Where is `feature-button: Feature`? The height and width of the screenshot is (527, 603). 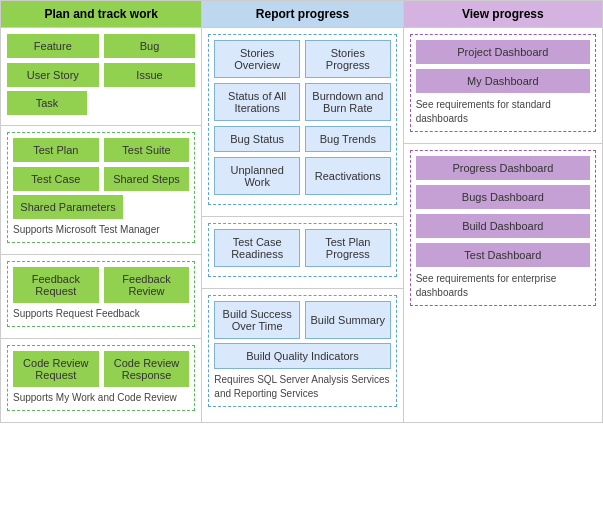
feature-button: Feature is located at coordinates (53, 46).